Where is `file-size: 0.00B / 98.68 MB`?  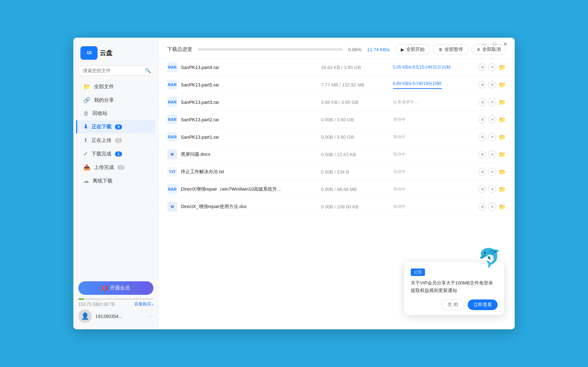
file-size: 0.00B / 98.68 MB is located at coordinates (355, 189).